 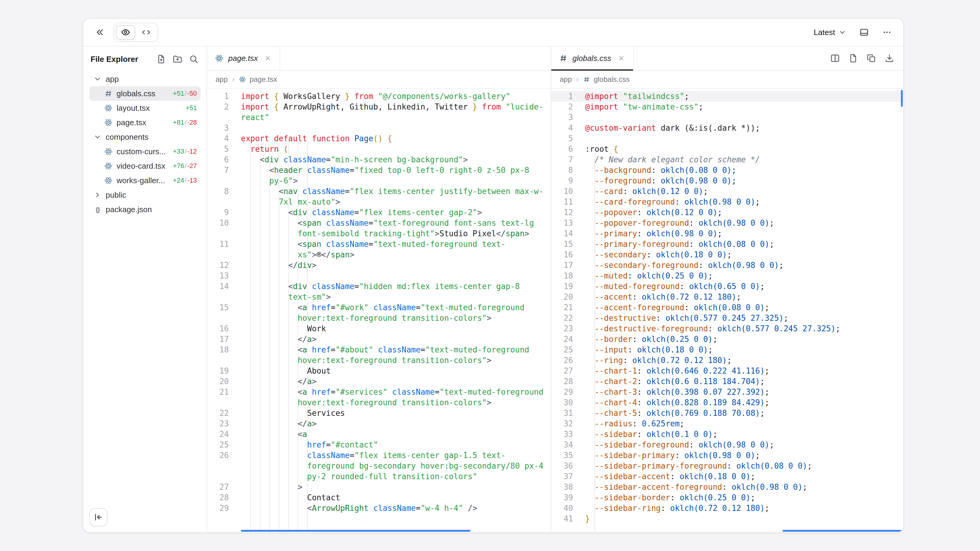 I want to click on new-folder-button, so click(x=177, y=59).